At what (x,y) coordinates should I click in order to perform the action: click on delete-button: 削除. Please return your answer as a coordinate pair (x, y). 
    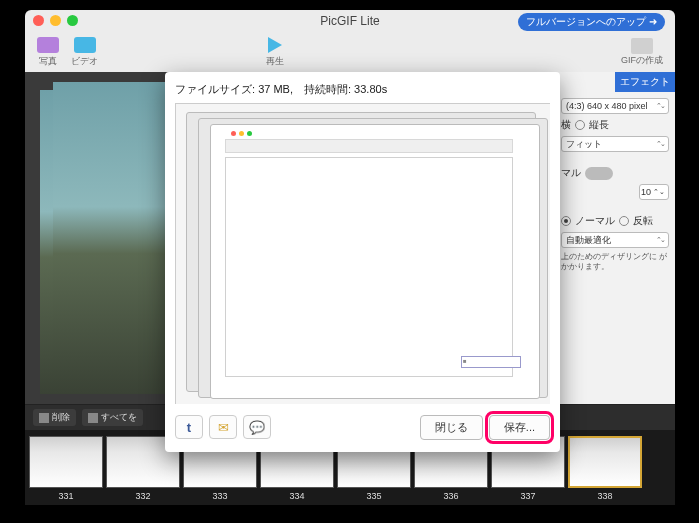
    Looking at the image, I should click on (54, 418).